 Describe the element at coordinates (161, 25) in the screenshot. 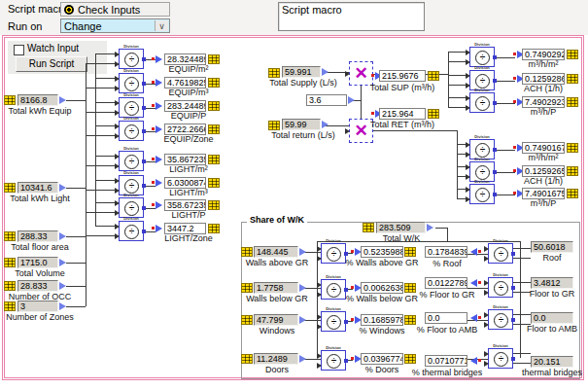

I see `chevron-down-icon: ∨` at that location.